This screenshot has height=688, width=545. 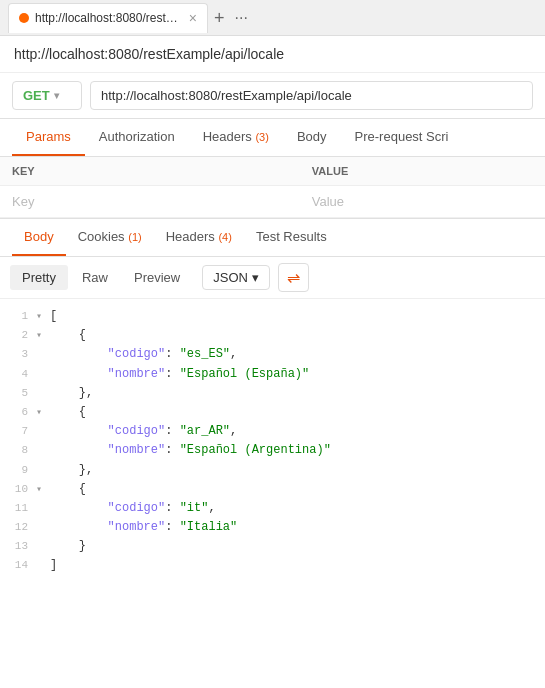 I want to click on line-content: "codigo": "ar_AR",, so click(x=298, y=432).